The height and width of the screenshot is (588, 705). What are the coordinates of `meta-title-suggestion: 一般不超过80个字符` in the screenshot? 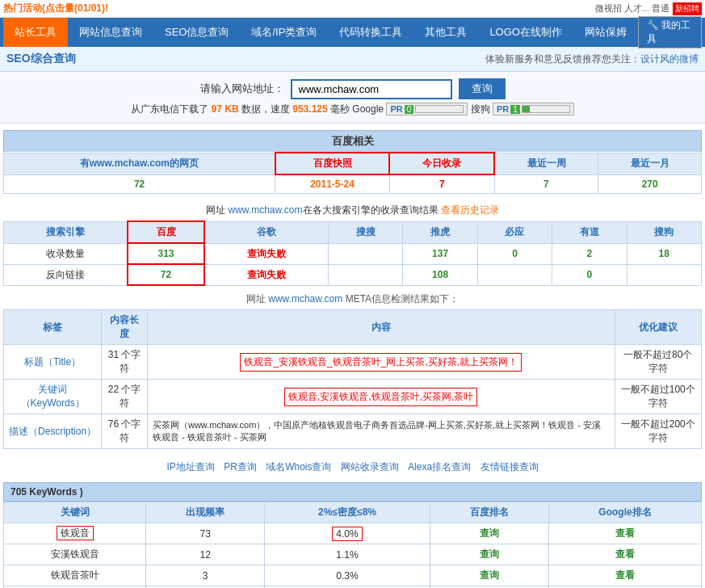 It's located at (657, 362).